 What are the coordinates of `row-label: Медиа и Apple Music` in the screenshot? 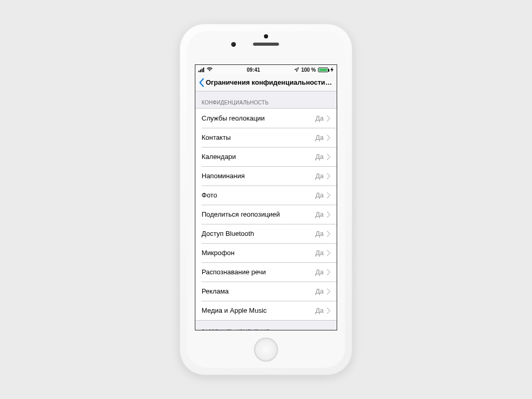 It's located at (259, 311).